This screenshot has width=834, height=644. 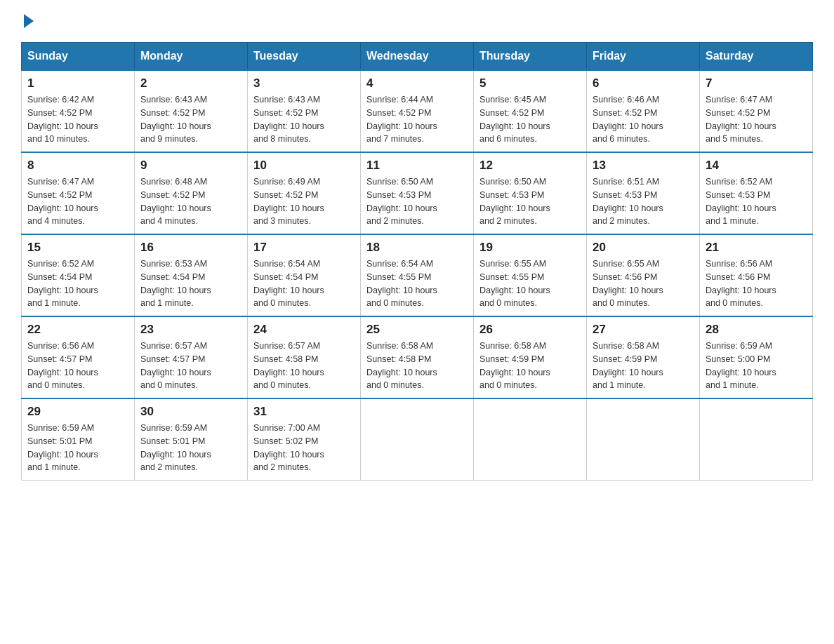 I want to click on day-info: Sunrise: 6:55 AMSunset: 4:56 PMDaylight:…, so click(x=628, y=283).